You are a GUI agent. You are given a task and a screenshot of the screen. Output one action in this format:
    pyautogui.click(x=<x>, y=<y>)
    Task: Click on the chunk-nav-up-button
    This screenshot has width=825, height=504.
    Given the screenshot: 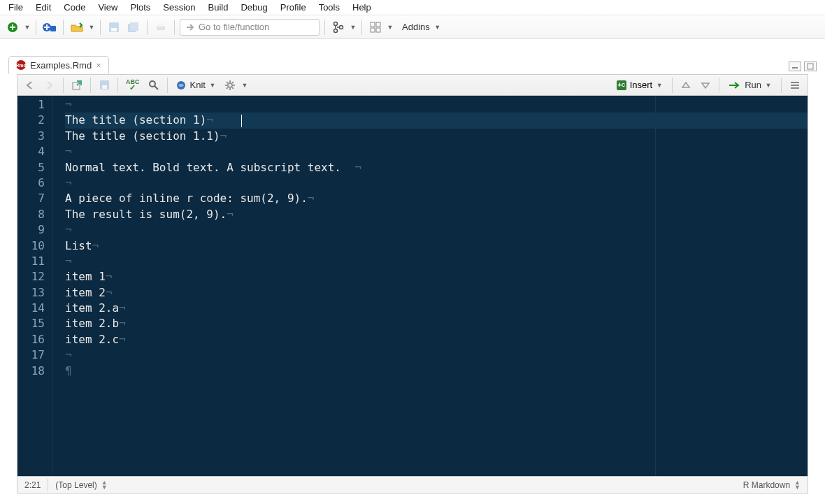 What is the action you would take?
    pyautogui.click(x=686, y=85)
    